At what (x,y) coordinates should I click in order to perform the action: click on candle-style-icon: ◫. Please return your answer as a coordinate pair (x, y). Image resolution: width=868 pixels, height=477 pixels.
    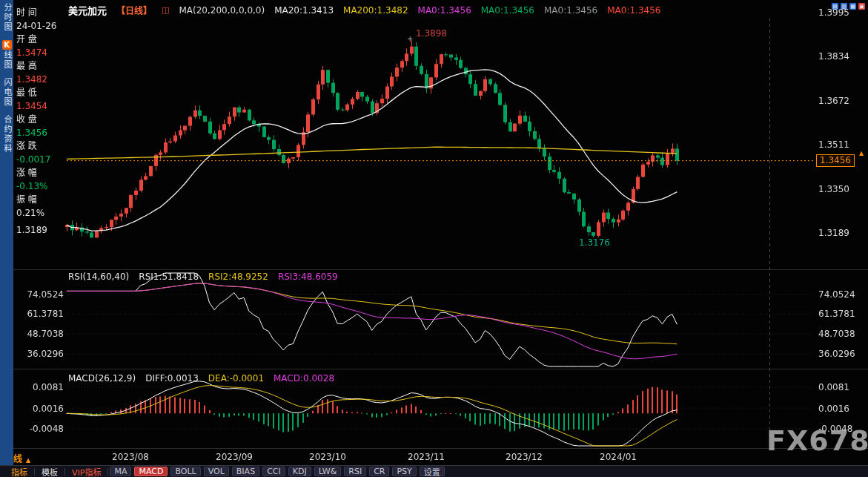
    Looking at the image, I should click on (165, 10).